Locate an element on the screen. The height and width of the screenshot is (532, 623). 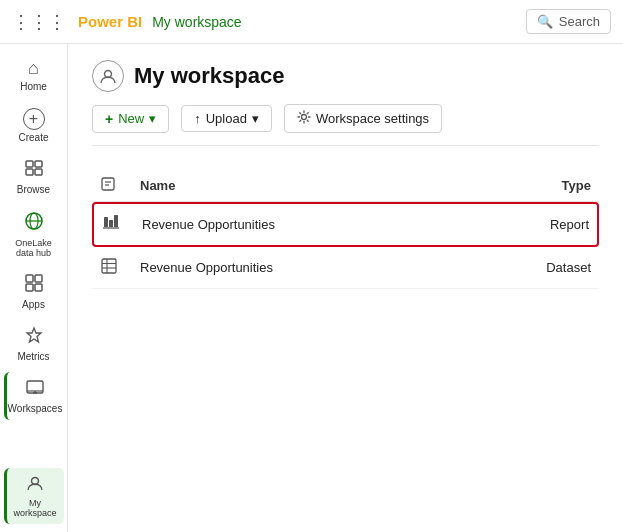
workspace-breadcrumb: My workspace is located at coordinates (196, 22).